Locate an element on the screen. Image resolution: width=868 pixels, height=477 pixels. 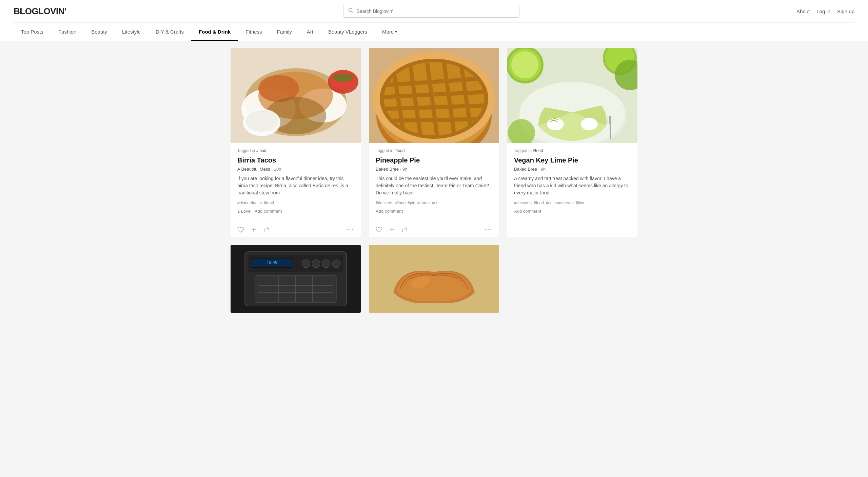
about-link: About is located at coordinates (803, 12).